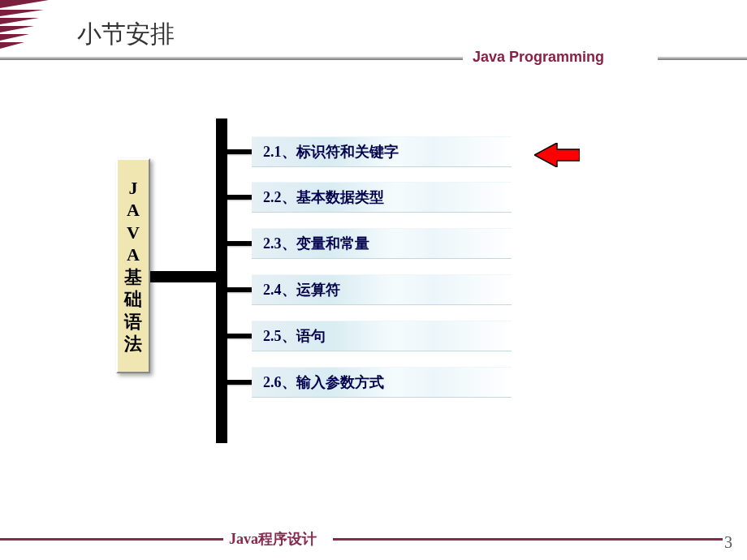  Describe the element at coordinates (382, 336) in the screenshot. I see `section-item-2-5: 2.5、语句` at that location.